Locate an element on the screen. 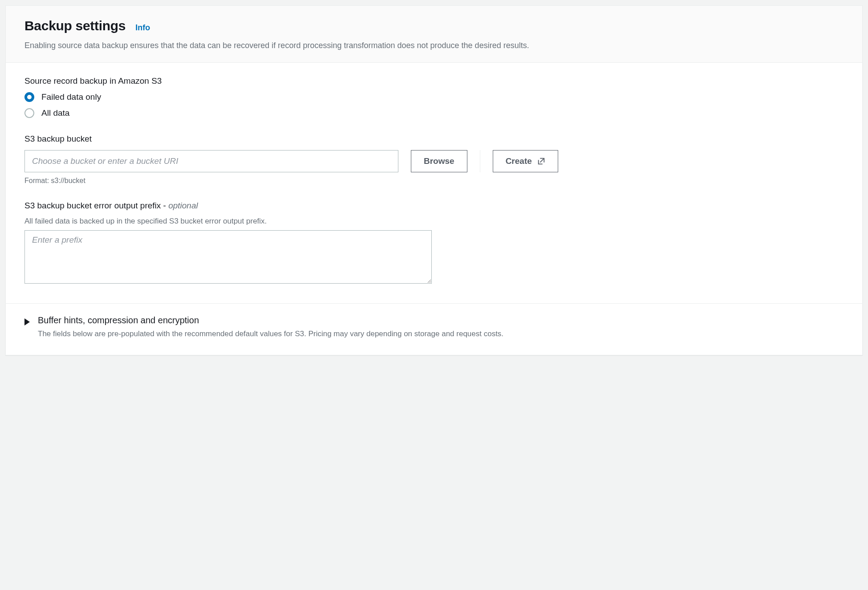  source-backup-label: Source record backup in Amazon S3 is located at coordinates (434, 81).